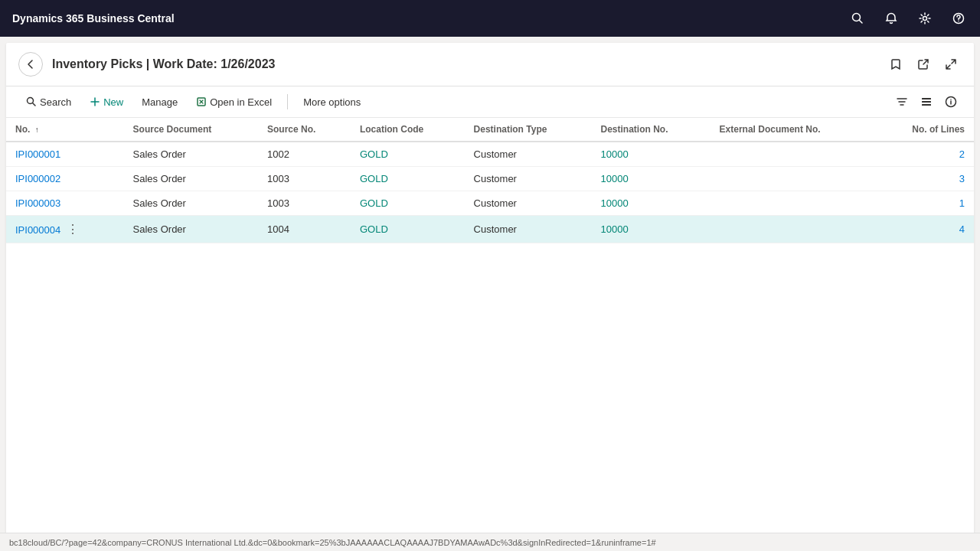 The height and width of the screenshot is (551, 980). What do you see at coordinates (430, 18) in the screenshot?
I see `app-title: Dynamics 365 Business Central` at bounding box center [430, 18].